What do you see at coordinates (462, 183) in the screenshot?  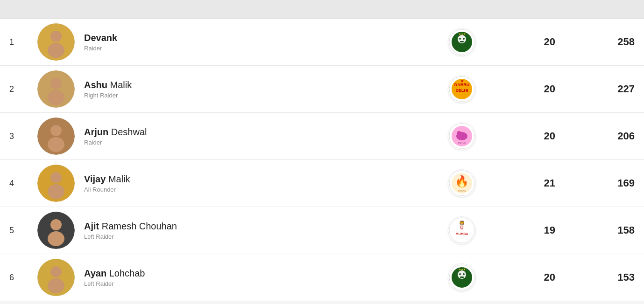 I see `team-logo-cell: 🔥 TITANS` at bounding box center [462, 183].